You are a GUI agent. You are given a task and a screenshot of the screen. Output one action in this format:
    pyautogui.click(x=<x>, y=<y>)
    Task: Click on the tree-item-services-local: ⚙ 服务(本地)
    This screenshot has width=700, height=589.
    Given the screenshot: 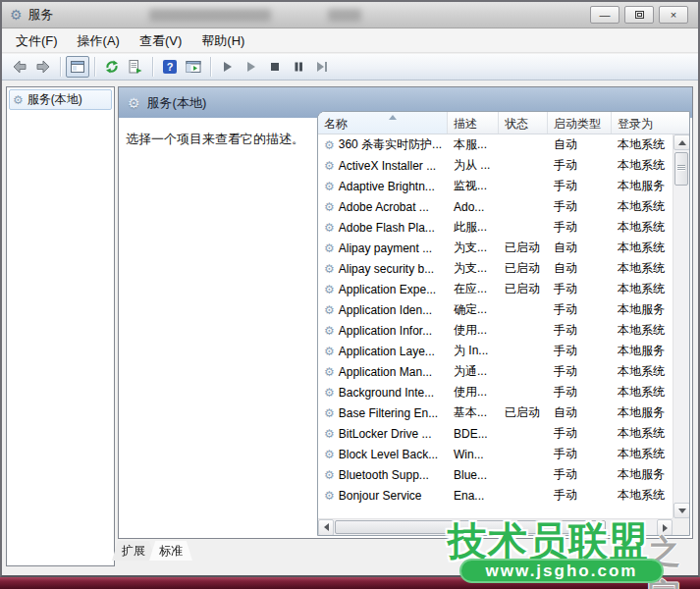 What is the action you would take?
    pyautogui.click(x=61, y=100)
    